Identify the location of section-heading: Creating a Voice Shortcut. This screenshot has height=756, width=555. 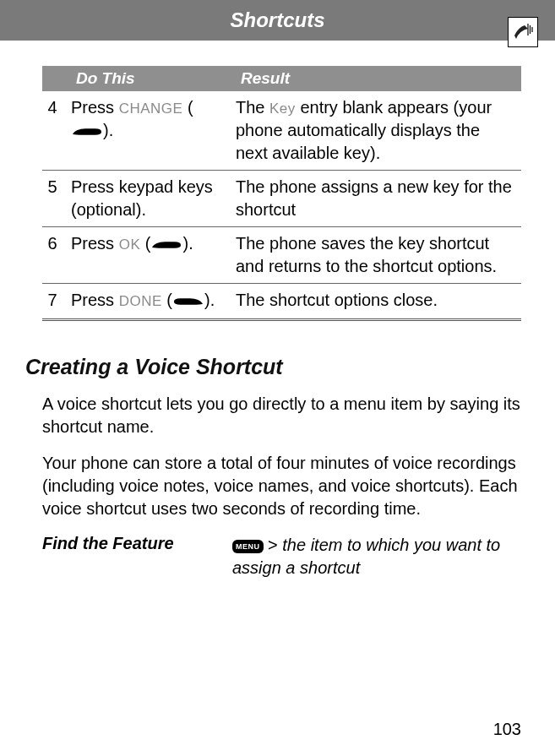
(274, 367).